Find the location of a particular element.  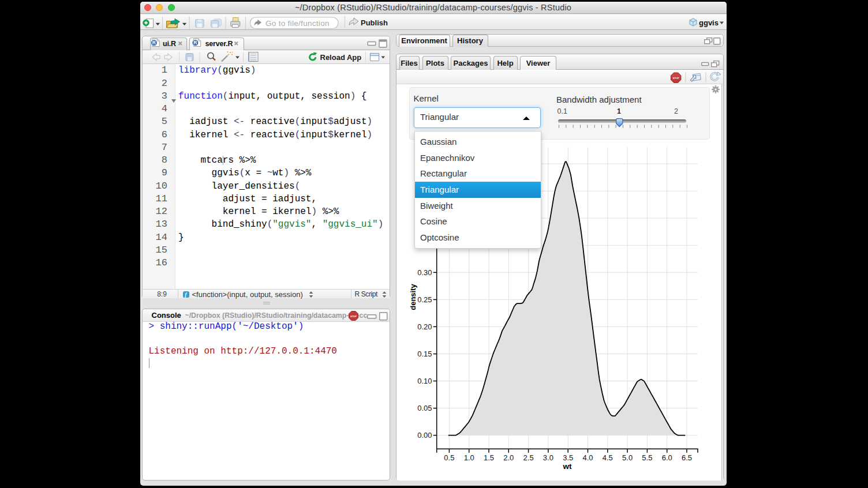

svg-text: server.R is located at coordinates (219, 44).